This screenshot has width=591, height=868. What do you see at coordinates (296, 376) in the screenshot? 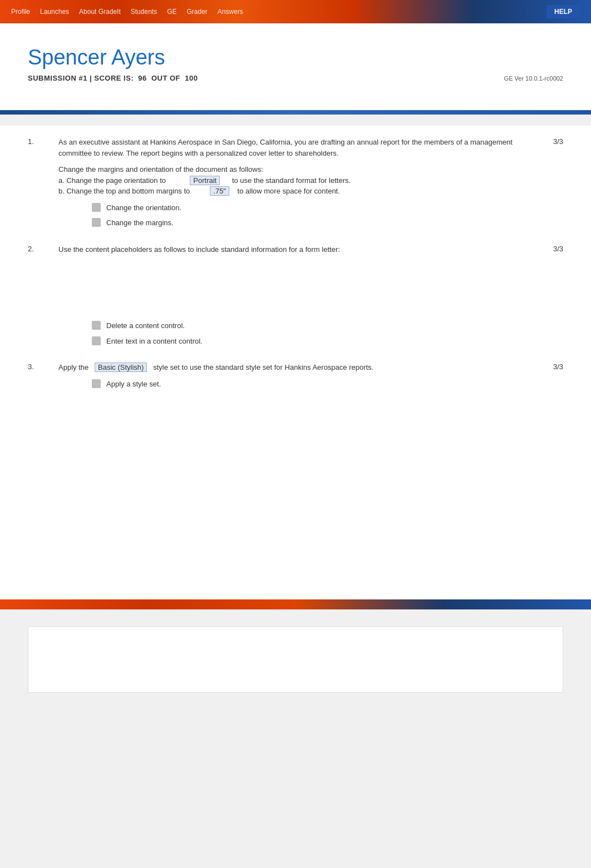
I see `question-3: 3. Apply the Basic (Stylish) style set t…` at bounding box center [296, 376].